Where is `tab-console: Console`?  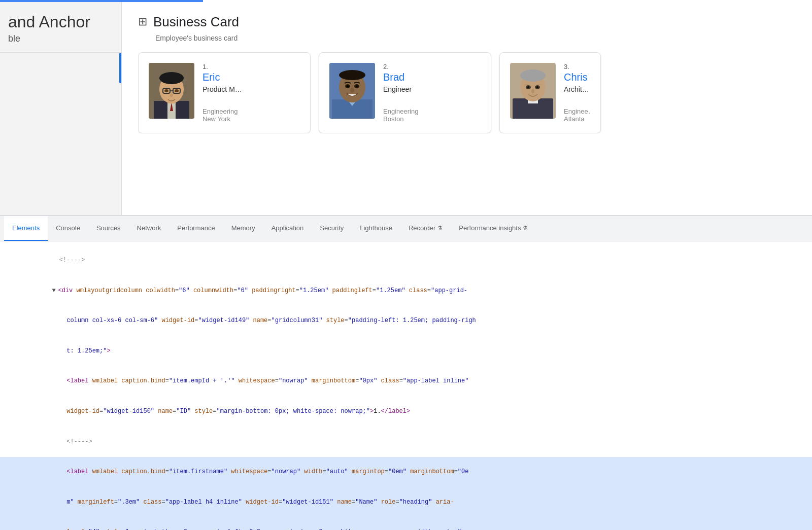
tab-console: Console is located at coordinates (68, 229).